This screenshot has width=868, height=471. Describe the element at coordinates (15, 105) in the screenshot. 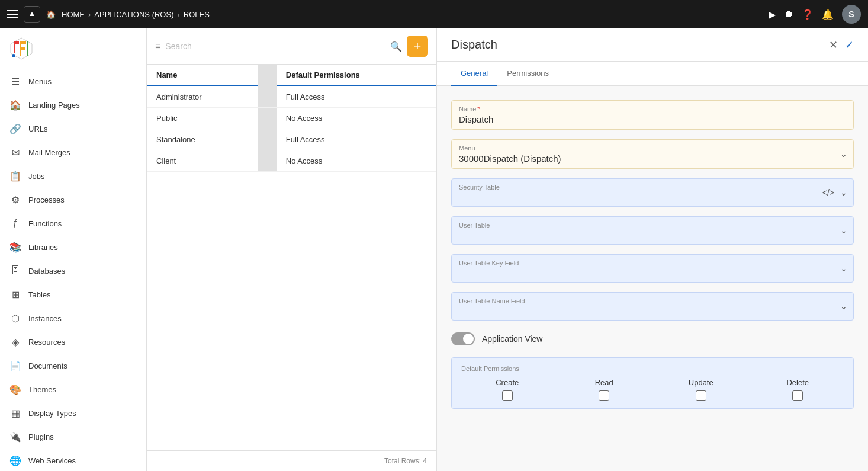

I see `landing-pages-icon: 🏠` at that location.